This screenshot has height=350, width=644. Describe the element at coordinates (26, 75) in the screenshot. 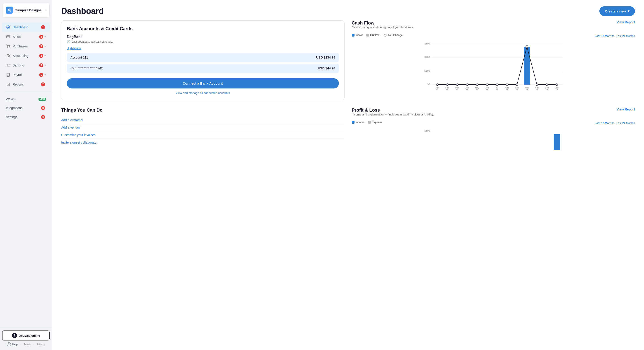

I see `sidebar-item-payroll: Payroll 6 ∨` at that location.